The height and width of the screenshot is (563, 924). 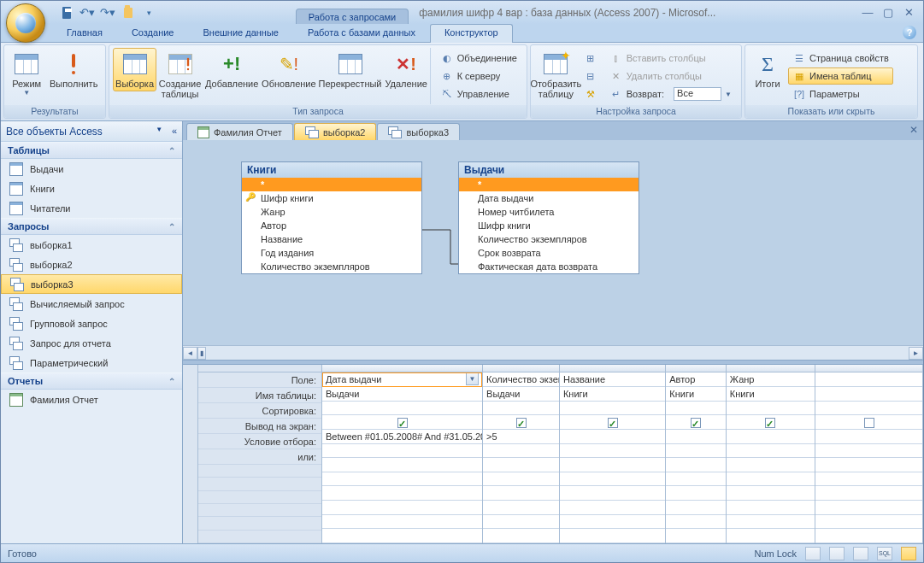 What do you see at coordinates (332, 226) in the screenshot?
I see `field-row: Автор` at bounding box center [332, 226].